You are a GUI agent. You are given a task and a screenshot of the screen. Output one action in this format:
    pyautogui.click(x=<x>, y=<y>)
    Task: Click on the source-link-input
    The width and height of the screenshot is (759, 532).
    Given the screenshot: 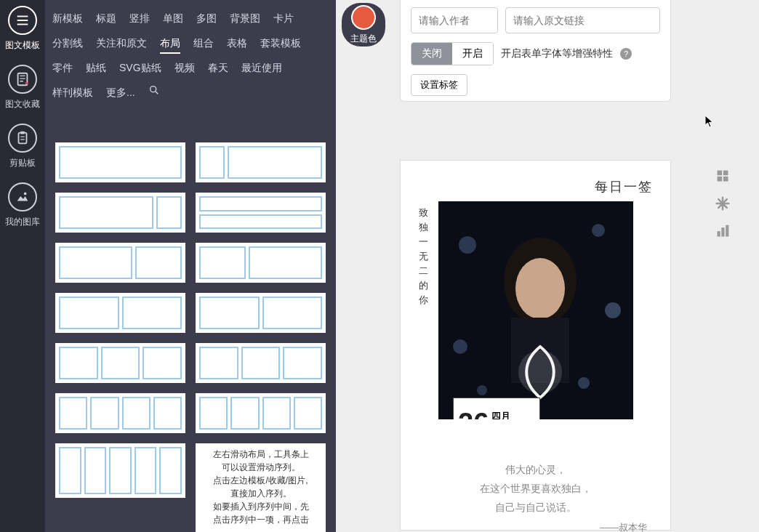 What is the action you would take?
    pyautogui.click(x=583, y=20)
    